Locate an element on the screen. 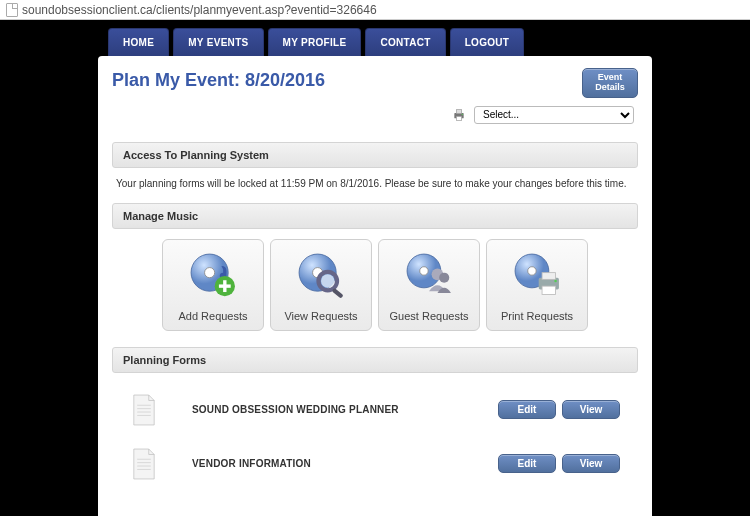 Image resolution: width=750 pixels, height=516 pixels. printer-icon is located at coordinates (459, 115).